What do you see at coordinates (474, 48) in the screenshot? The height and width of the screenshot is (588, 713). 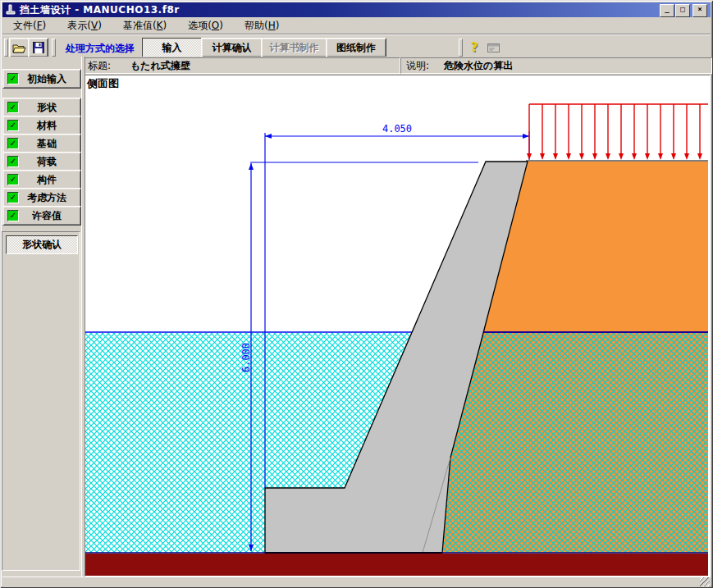 I see `help-icon: ?` at bounding box center [474, 48].